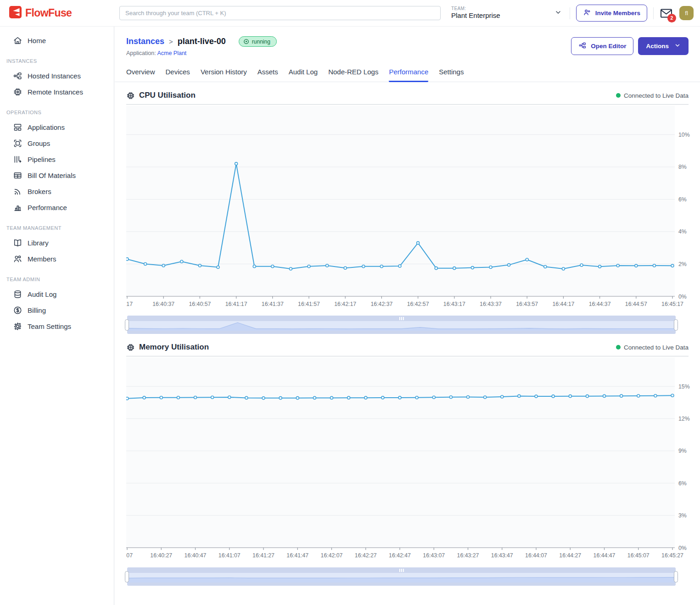  What do you see at coordinates (408, 98) in the screenshot?
I see `chart-header-cpu-utilisation: CPU UtilisationConnected to Live Data` at bounding box center [408, 98].